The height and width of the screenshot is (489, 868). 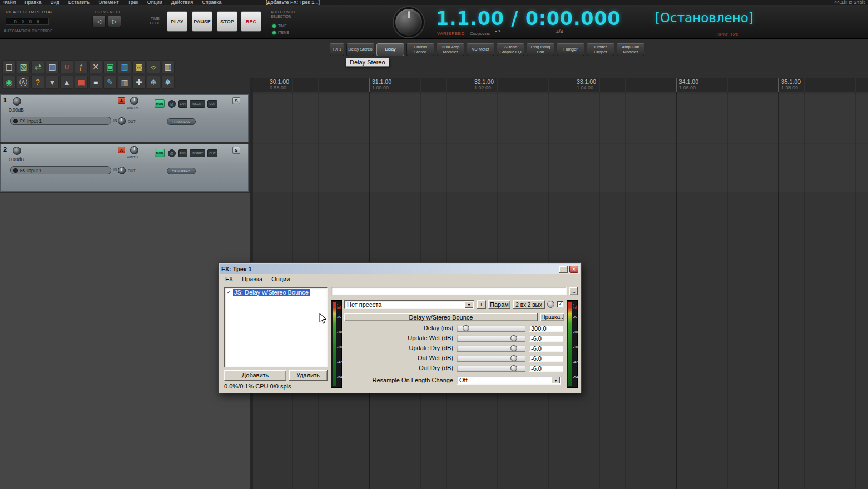 What do you see at coordinates (55, 2) in the screenshot?
I see `menubar-item-2: Вид` at bounding box center [55, 2].